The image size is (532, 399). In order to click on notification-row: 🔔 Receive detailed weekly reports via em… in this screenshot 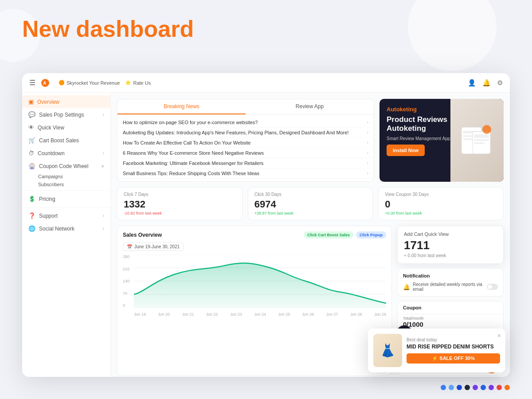, I will do `click(450, 287)`.